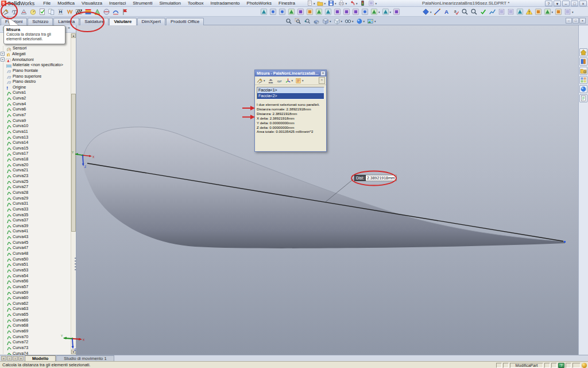  What do you see at coordinates (36, 352) in the screenshot?
I see `tree-item-curva74: Curva74` at bounding box center [36, 352].